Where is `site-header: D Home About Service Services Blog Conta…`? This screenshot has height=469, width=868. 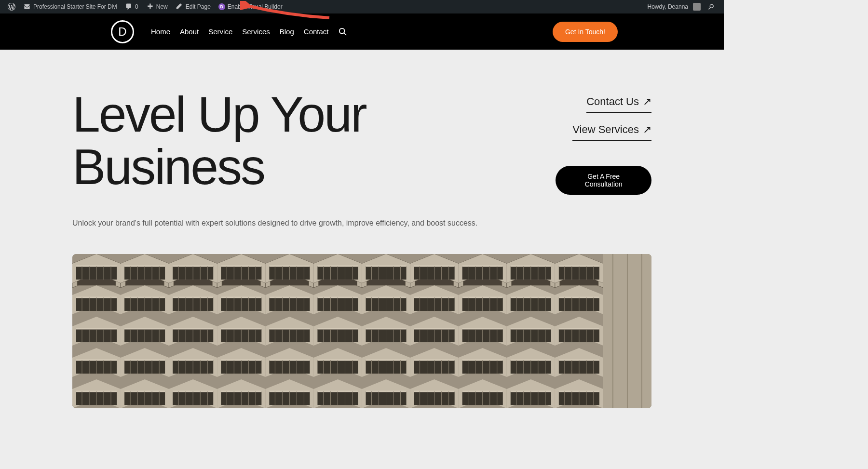 site-header: D Home About Service Services Blog Conta… is located at coordinates (362, 32).